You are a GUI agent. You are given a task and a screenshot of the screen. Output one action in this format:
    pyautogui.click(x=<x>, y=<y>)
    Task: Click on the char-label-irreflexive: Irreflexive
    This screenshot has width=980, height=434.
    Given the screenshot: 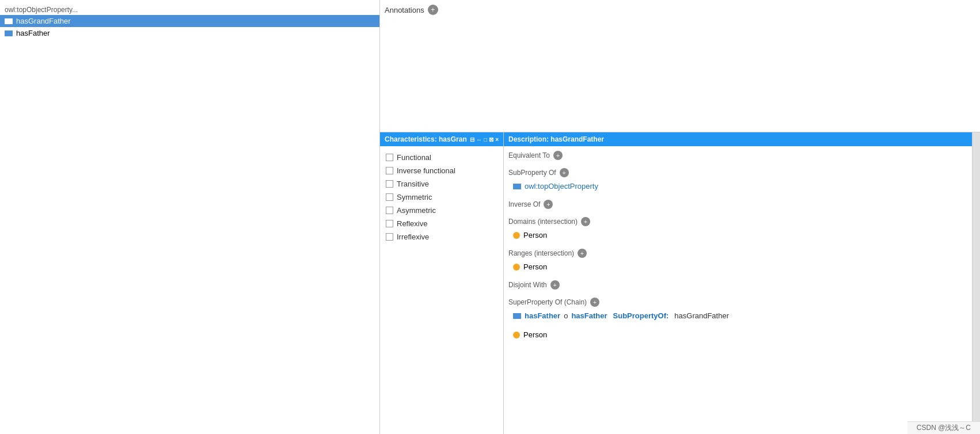 What is the action you would take?
    pyautogui.click(x=413, y=237)
    